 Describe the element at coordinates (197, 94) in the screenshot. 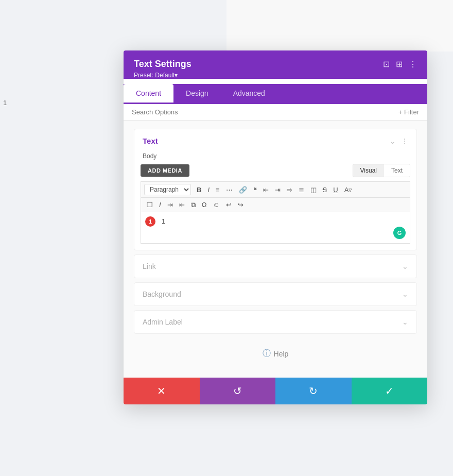

I see `tab-design: Design` at that location.